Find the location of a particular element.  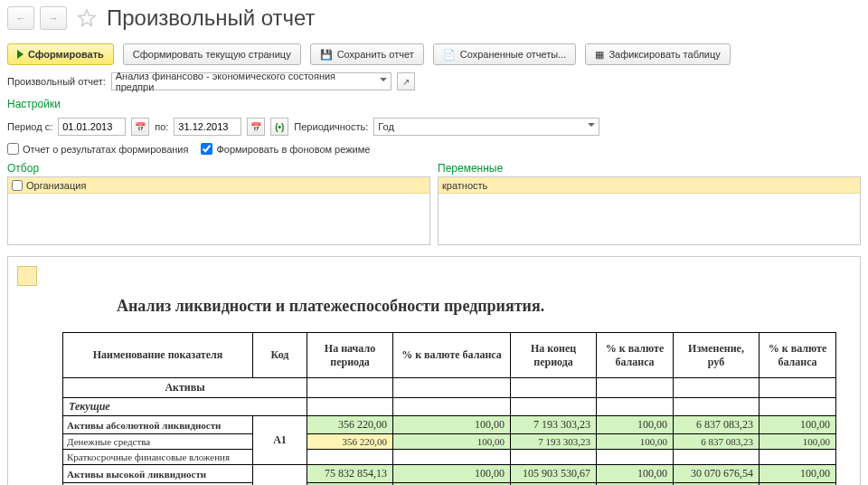

form-current-page-button: Сформировать текущую страницу is located at coordinates (212, 54).